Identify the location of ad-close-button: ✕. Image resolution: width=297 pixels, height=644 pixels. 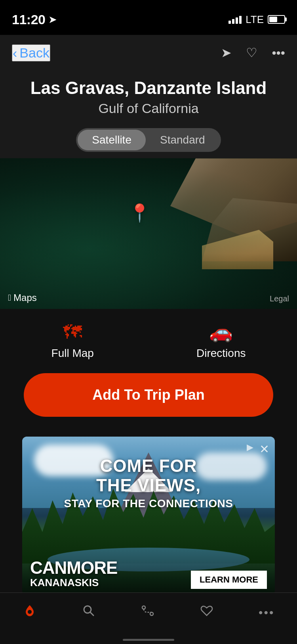
(265, 449).